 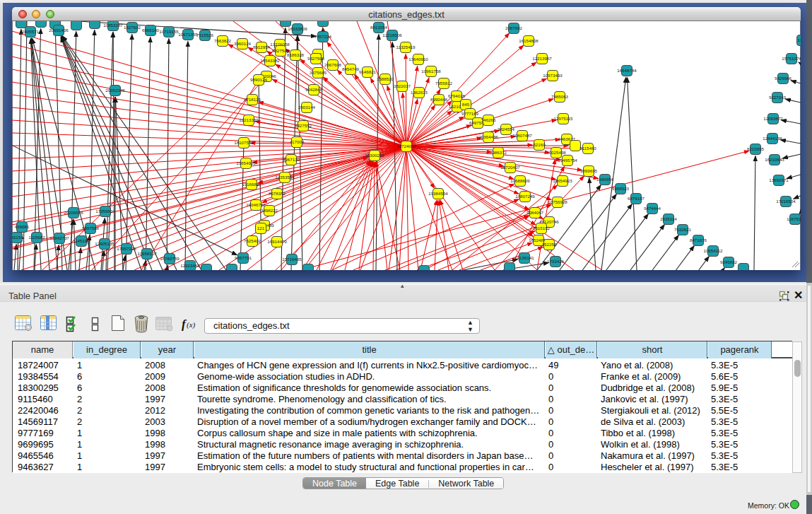 I want to click on svg-text: 9245652, so click(x=729, y=262).